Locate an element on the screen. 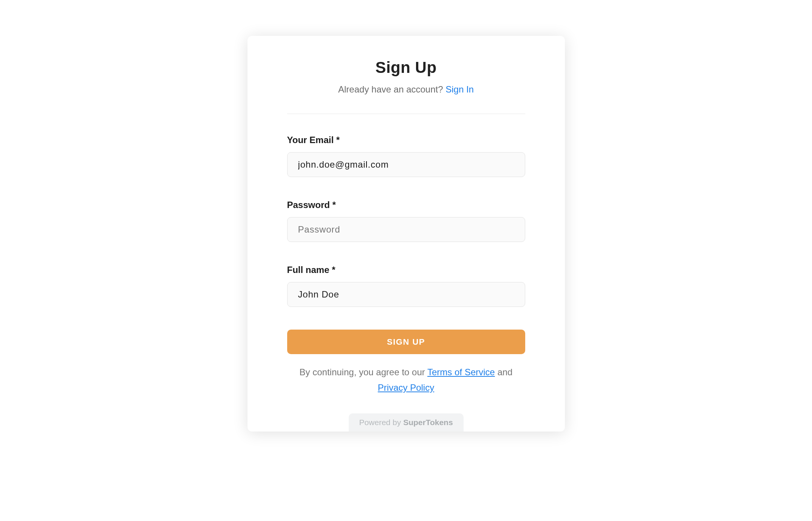  consent-text: By continuing, you agree to our Terms of… is located at coordinates (406, 380).